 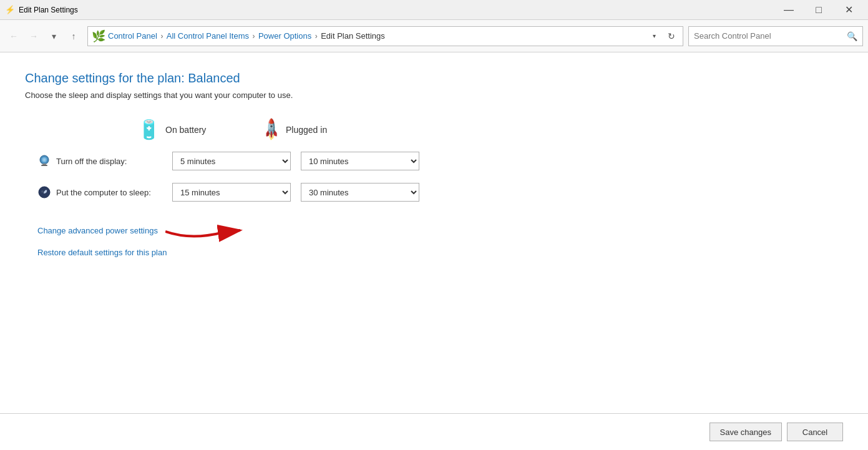 What do you see at coordinates (654, 36) in the screenshot?
I see `address-dropdown-button: ▾` at bounding box center [654, 36].